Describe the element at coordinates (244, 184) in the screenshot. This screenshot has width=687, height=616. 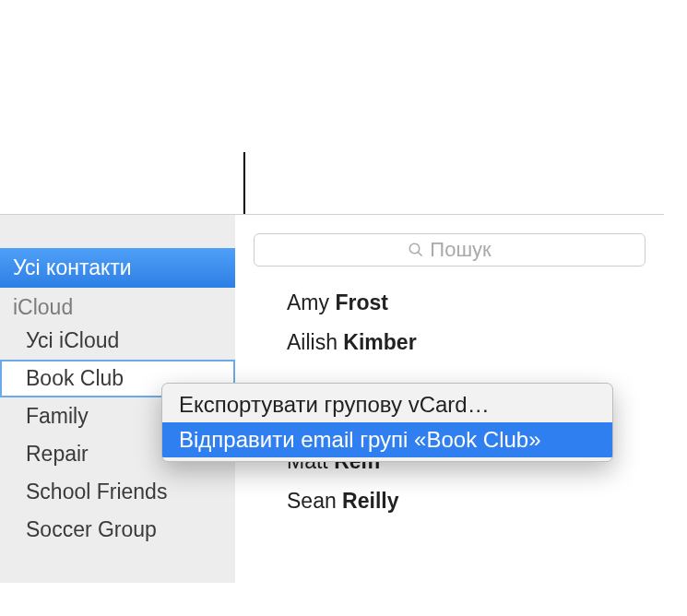
I see `annotation-line` at that location.